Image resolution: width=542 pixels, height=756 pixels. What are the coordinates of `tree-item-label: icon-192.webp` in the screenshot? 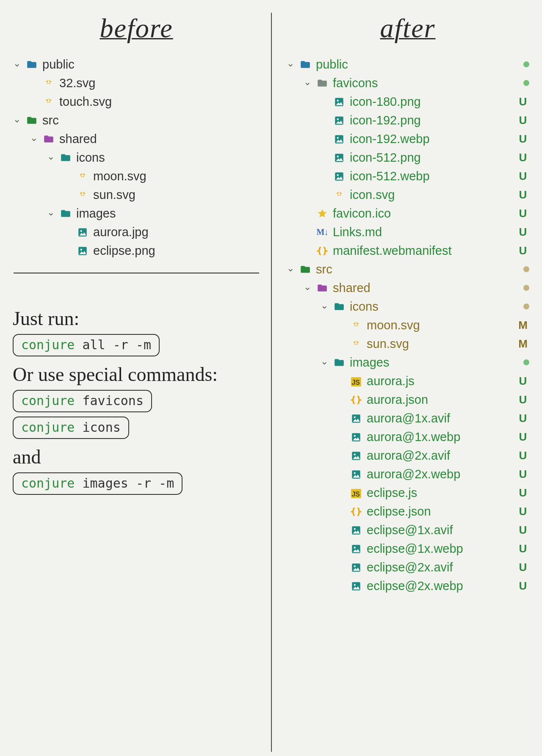 It's located at (390, 139).